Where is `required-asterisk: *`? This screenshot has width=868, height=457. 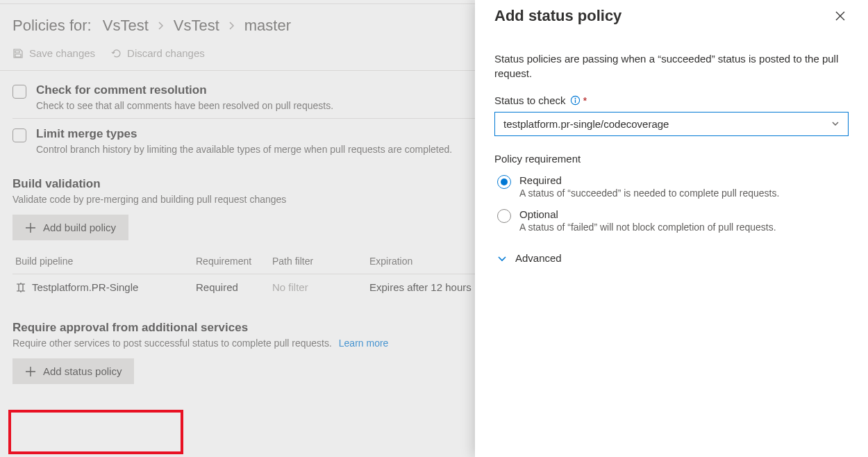 required-asterisk: * is located at coordinates (585, 100).